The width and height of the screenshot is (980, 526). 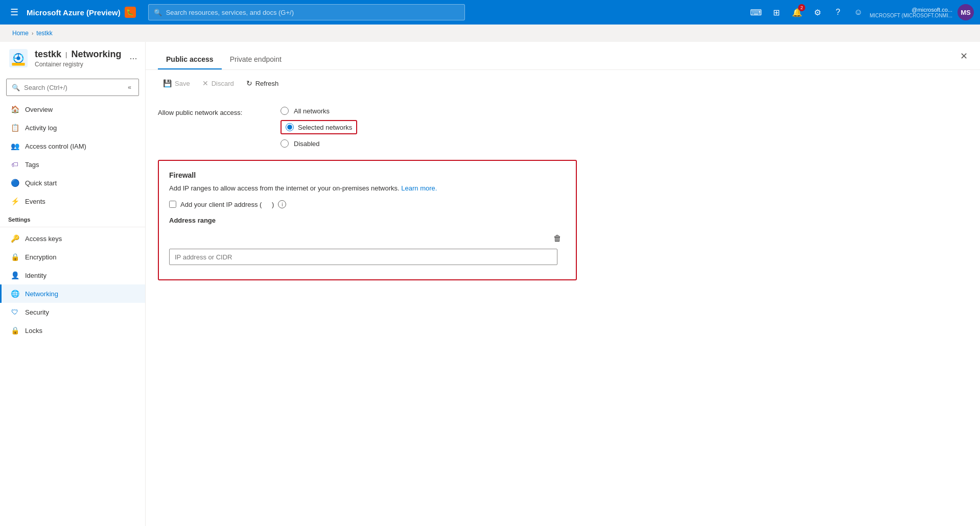 What do you see at coordinates (230, 12) in the screenshot?
I see `search-placeholder-text: Search resources, services, and docs (G+…` at bounding box center [230, 12].